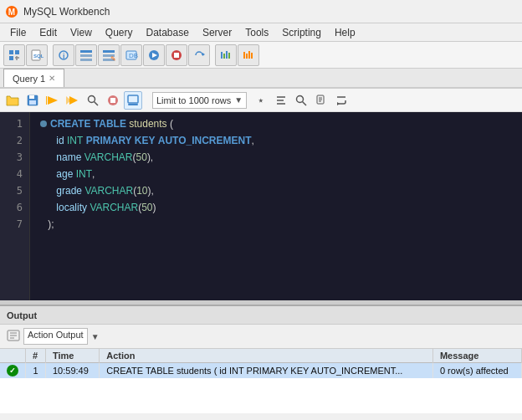  Describe the element at coordinates (13, 336) in the screenshot. I see `output-icon` at that location.